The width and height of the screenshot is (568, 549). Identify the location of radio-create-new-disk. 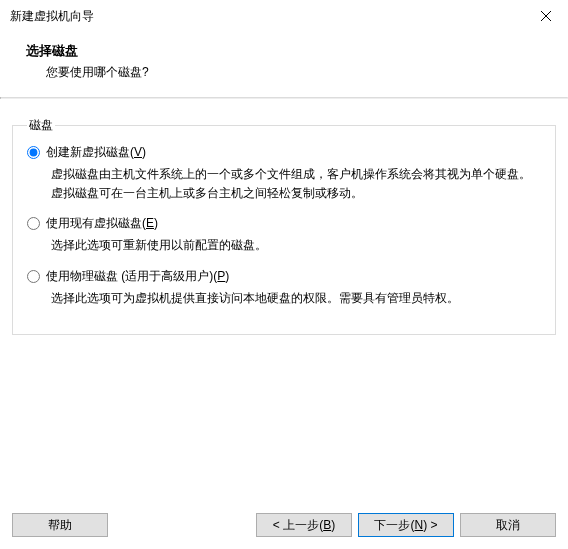
(34, 152).